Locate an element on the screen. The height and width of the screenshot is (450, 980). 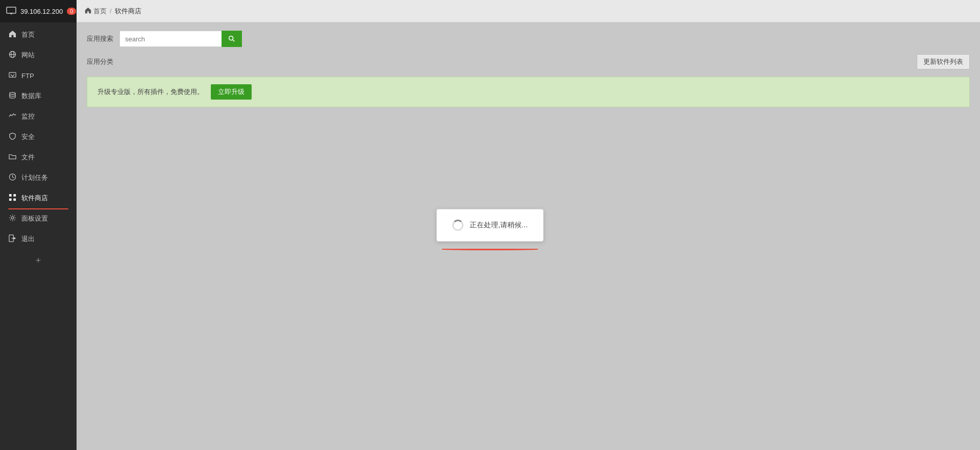
appstore-icon is located at coordinates (12, 198).